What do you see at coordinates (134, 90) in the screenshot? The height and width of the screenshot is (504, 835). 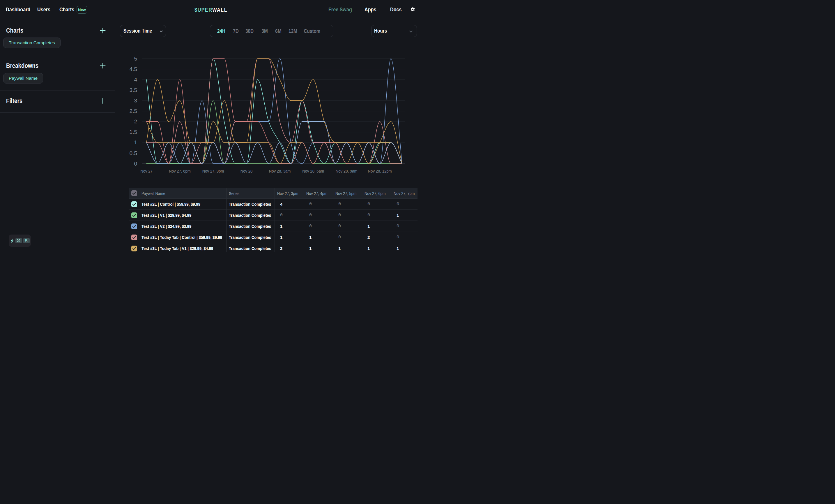 I see `svg-text: 3.5` at bounding box center [134, 90].